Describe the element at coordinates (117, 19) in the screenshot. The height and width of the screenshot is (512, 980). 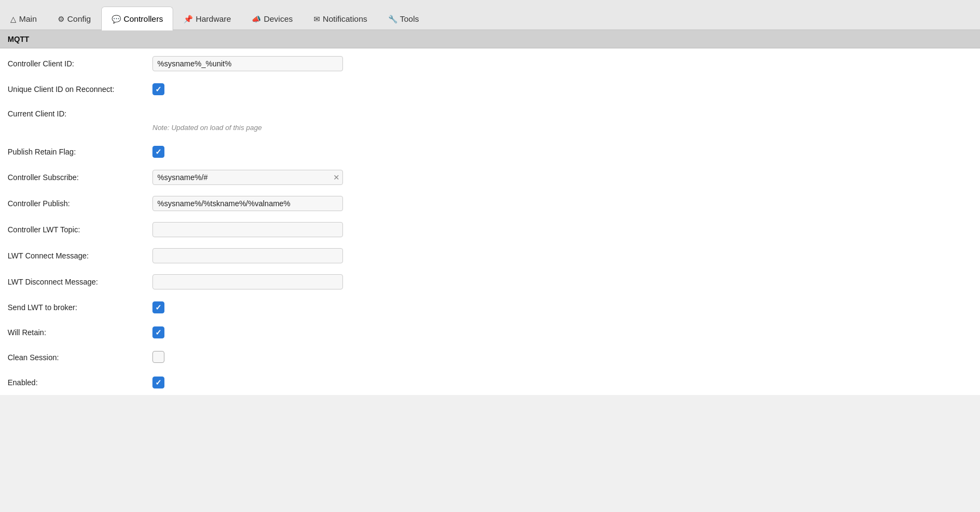
I see `controllers-icon: 💬` at that location.